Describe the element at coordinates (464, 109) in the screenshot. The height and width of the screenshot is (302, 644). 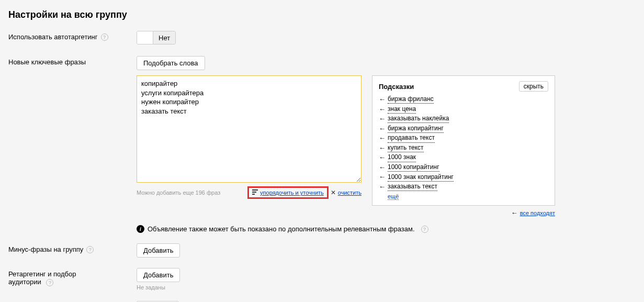
I see `suggestion-item: ←знак цена` at that location.